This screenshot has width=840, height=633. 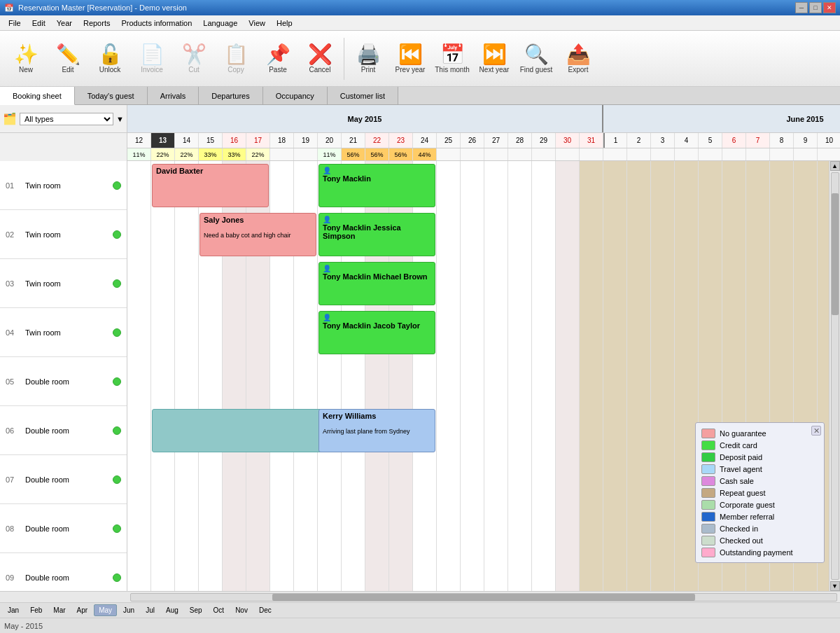 What do you see at coordinates (484, 597) in the screenshot?
I see `hscroll-thumb` at bounding box center [484, 597].